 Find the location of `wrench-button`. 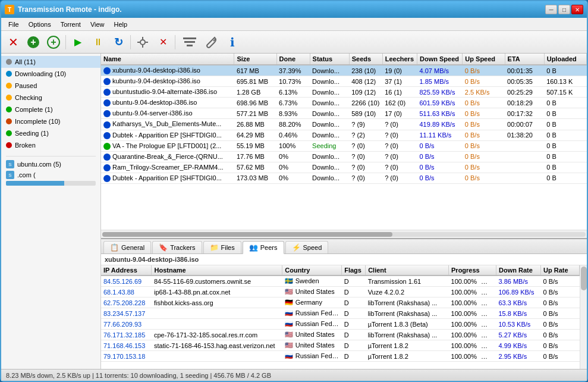

wrench-button is located at coordinates (212, 42).